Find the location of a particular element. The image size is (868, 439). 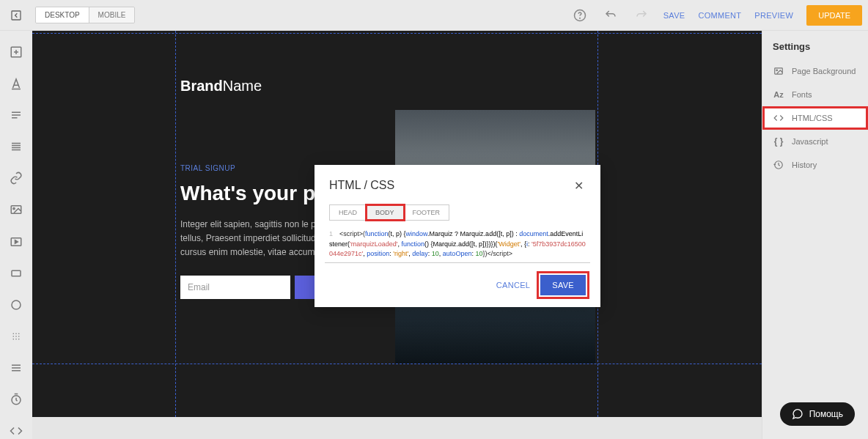

history-icon is located at coordinates (779, 165).